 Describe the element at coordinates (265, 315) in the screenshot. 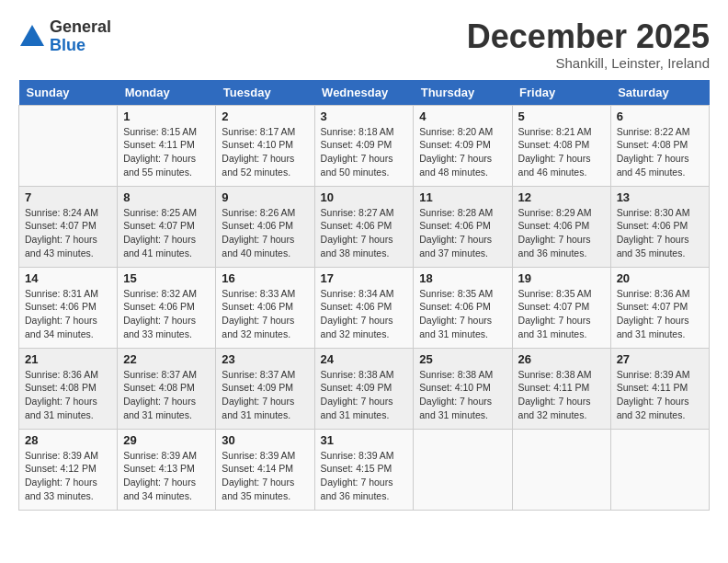

I see `day-info: Sunrise: 8:33 AM Sunset: 4:06 PM Dayligh…` at that location.